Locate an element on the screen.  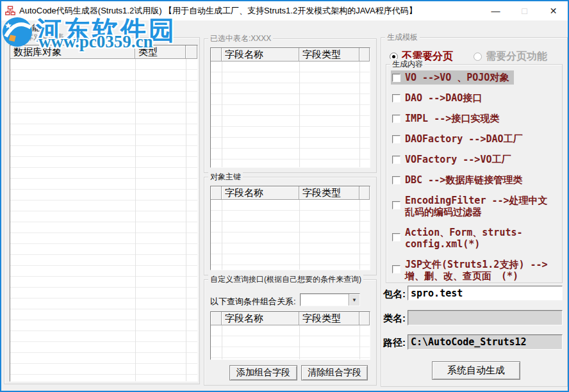
selected-table-group-label: 已选中表名:XXXX is located at coordinates (241, 38).